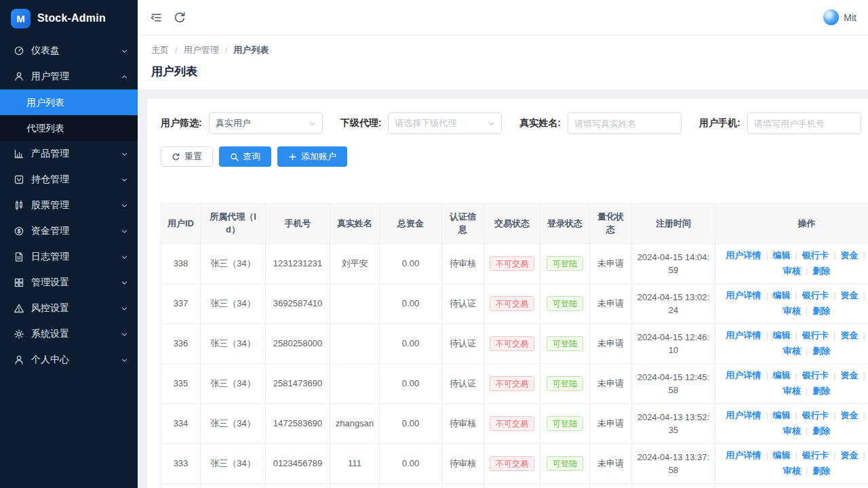  Describe the element at coordinates (513, 344) in the screenshot. I see `cell-trade-status: 不可交易` at that location.